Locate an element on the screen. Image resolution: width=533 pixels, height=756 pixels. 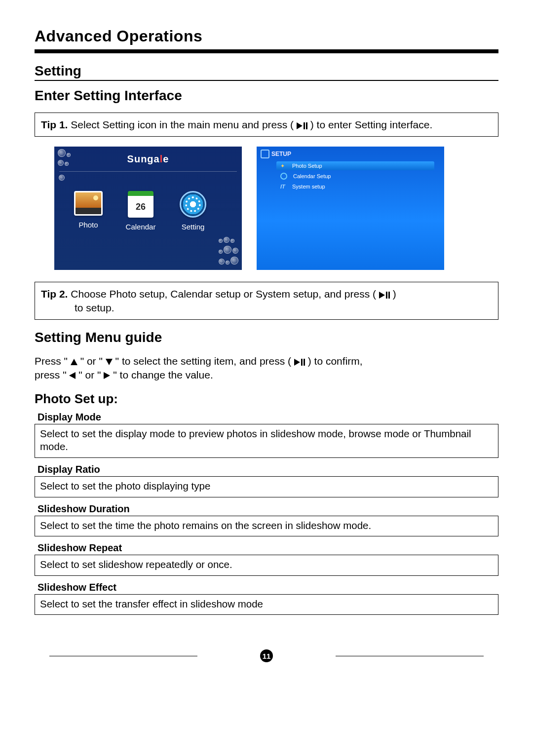
mg-f: " or " is located at coordinates (90, 375).